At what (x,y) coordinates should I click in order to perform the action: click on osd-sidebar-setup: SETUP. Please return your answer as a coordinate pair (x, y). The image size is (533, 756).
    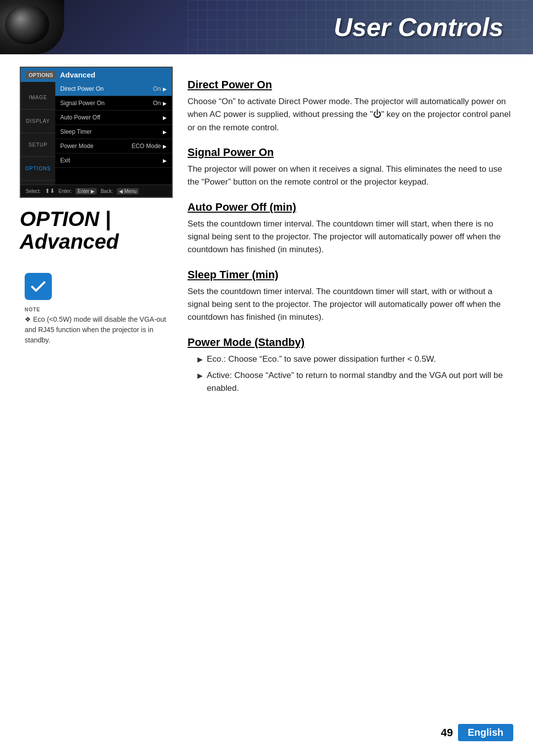
    Looking at the image, I should click on (38, 145).